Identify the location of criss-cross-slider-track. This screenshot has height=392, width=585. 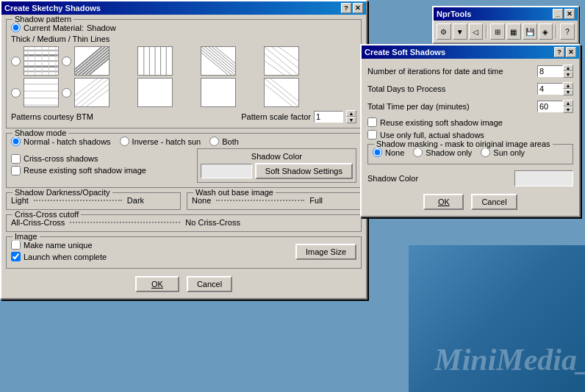
(125, 222).